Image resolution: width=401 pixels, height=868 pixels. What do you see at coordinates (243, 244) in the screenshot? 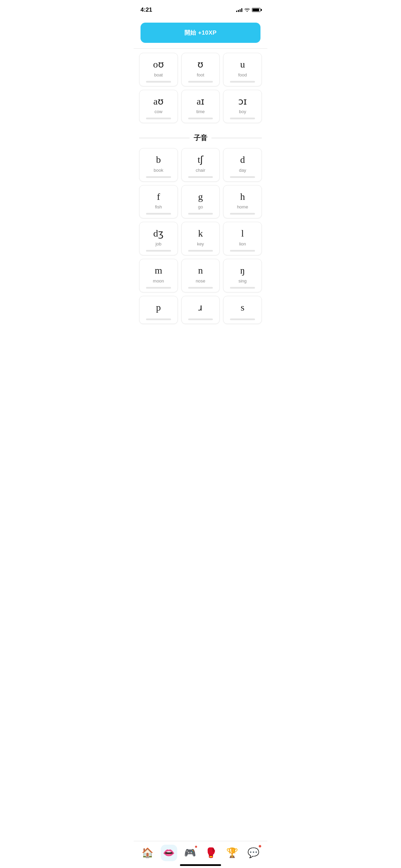
I see `phoneme-word: lion` at bounding box center [243, 244].